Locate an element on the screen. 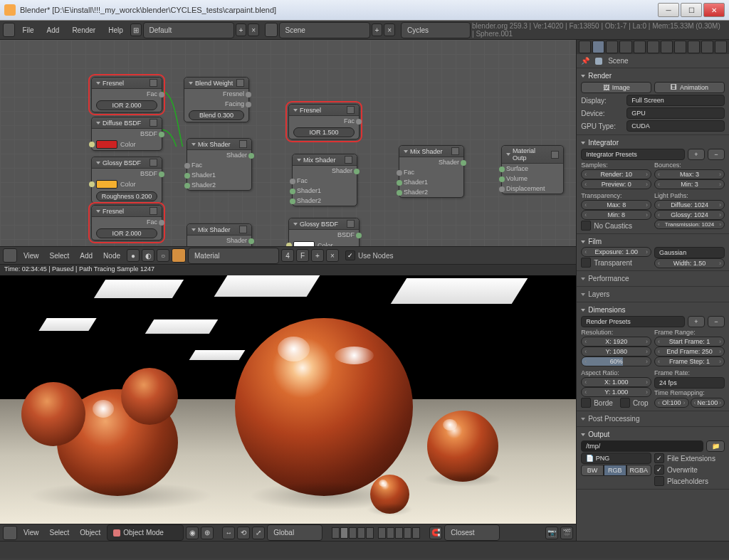 The image size is (729, 560). tree-type-icon: ○ is located at coordinates (163, 255).